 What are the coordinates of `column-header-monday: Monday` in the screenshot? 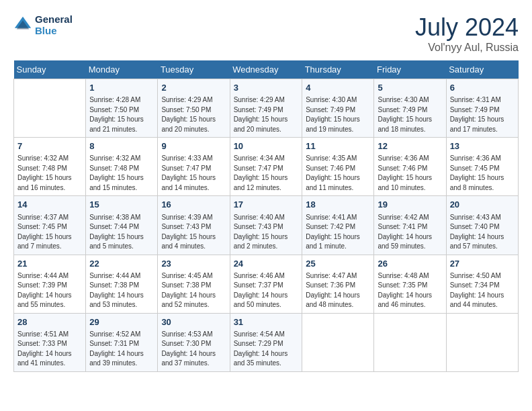 It's located at (122, 70).